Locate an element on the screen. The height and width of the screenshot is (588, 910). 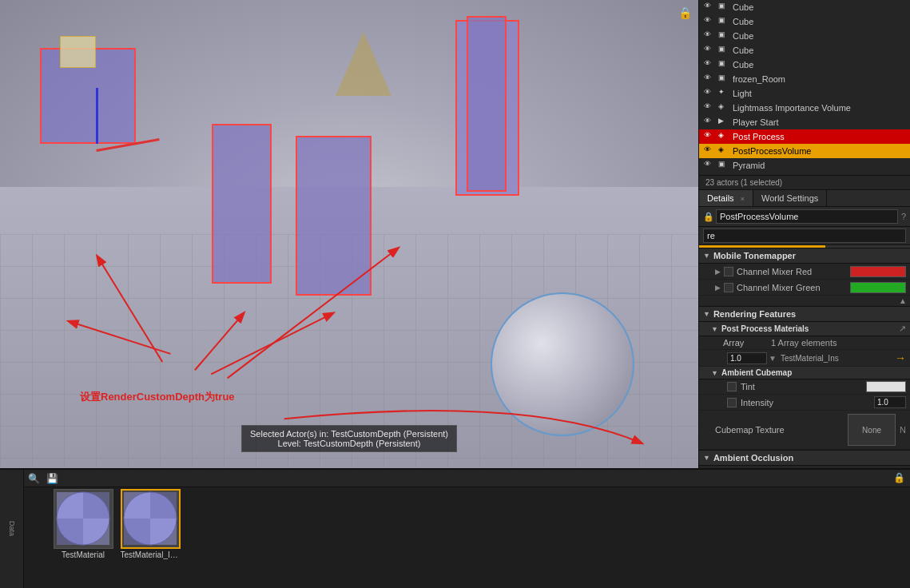
asset-thumb-test-material is located at coordinates (83, 519).